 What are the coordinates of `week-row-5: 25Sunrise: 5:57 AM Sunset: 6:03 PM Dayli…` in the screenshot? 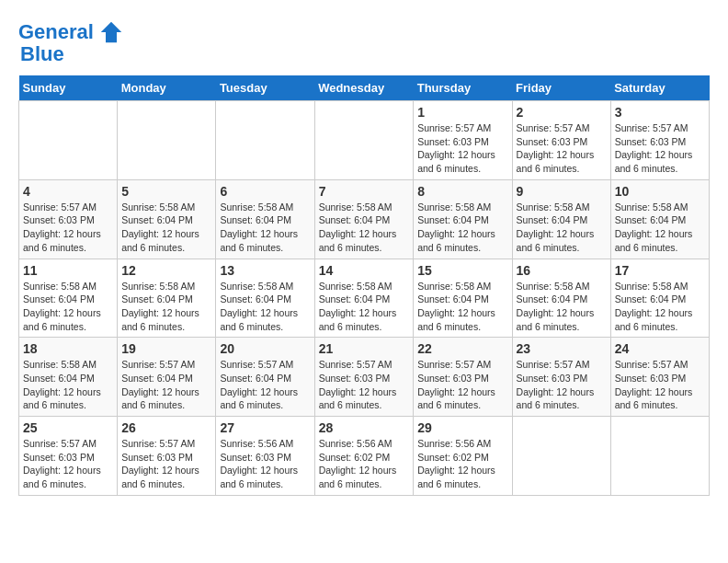 It's located at (364, 456).